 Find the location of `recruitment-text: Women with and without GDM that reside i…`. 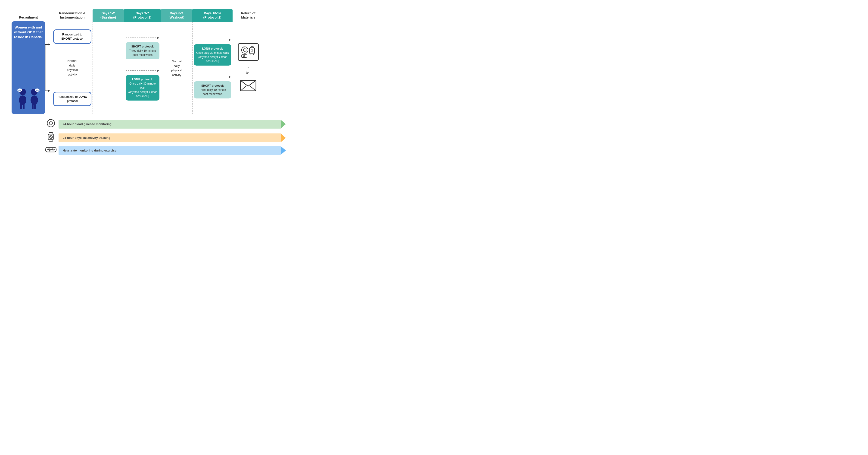

recruitment-text: Women with and without GDM that reside i… is located at coordinates (28, 32).